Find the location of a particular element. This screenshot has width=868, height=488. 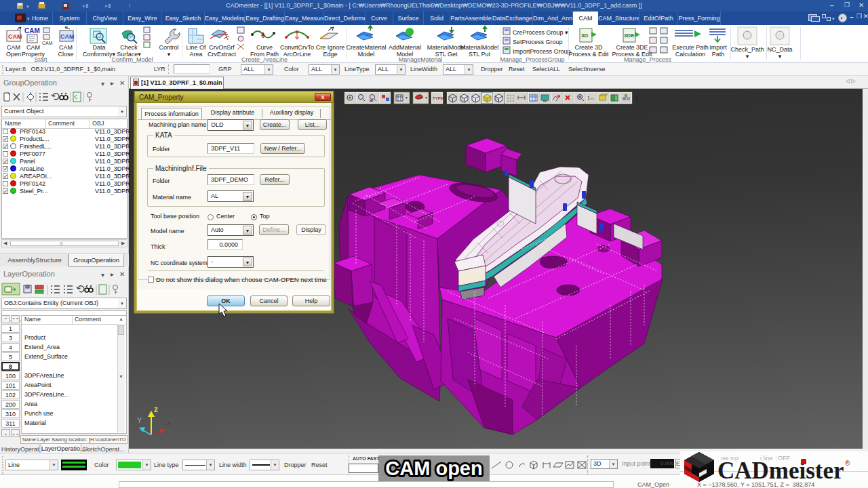

svg-text: 3DE is located at coordinates (629, 35).